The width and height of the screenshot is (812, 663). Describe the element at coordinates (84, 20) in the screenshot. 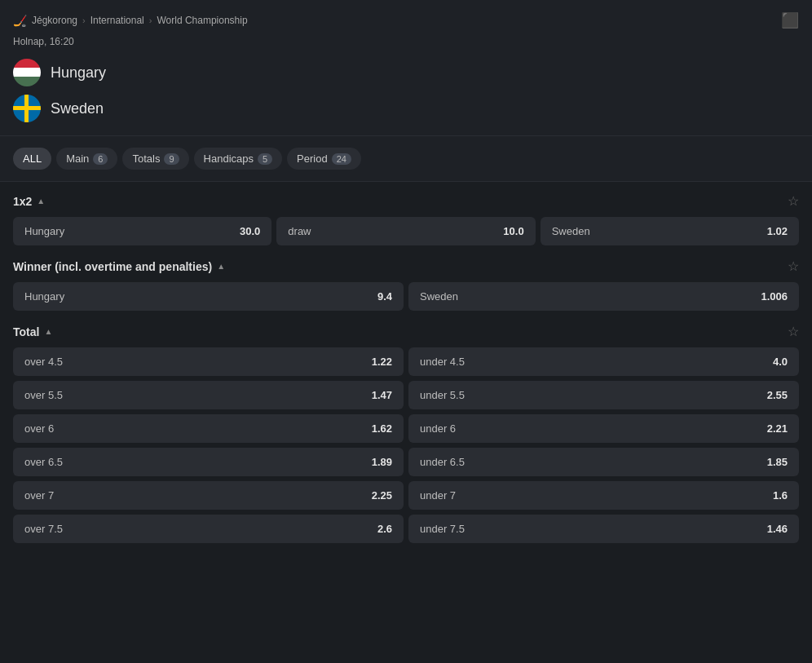

I see `breadcrumb-sep1: ›` at that location.